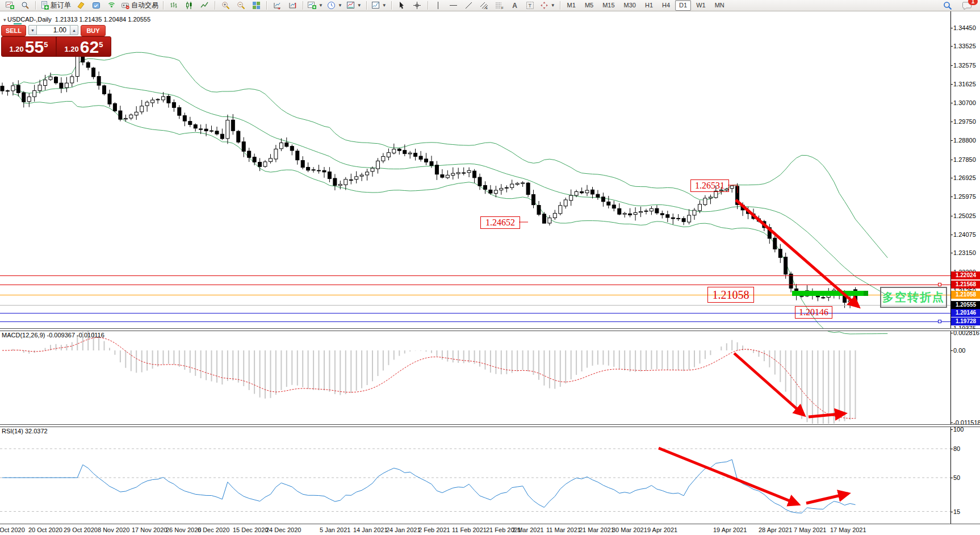 The width and height of the screenshot is (980, 535). What do you see at coordinates (14, 31) in the screenshot?
I see `sell-button: SELL` at bounding box center [14, 31].